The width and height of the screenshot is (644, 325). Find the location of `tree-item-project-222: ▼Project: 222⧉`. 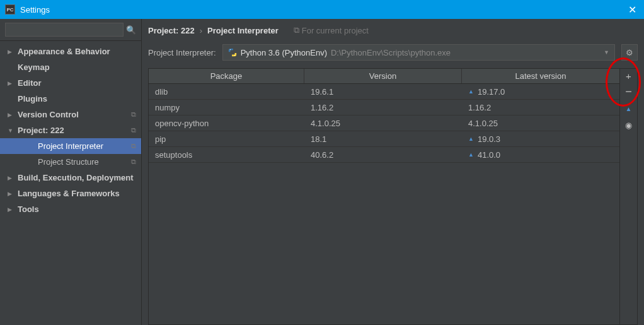

tree-item-project-222: ▼Project: 222⧉ is located at coordinates (71, 130).